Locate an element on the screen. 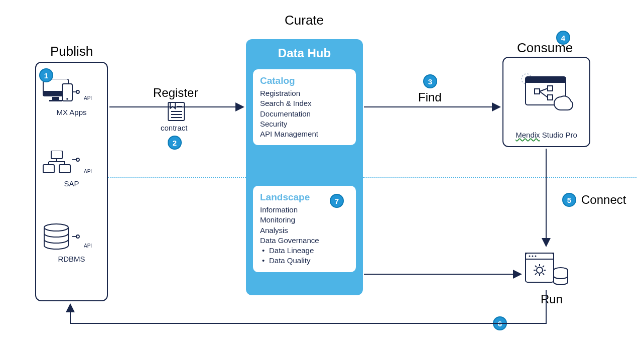 The image size is (644, 349). api-label-1: API is located at coordinates (88, 98).